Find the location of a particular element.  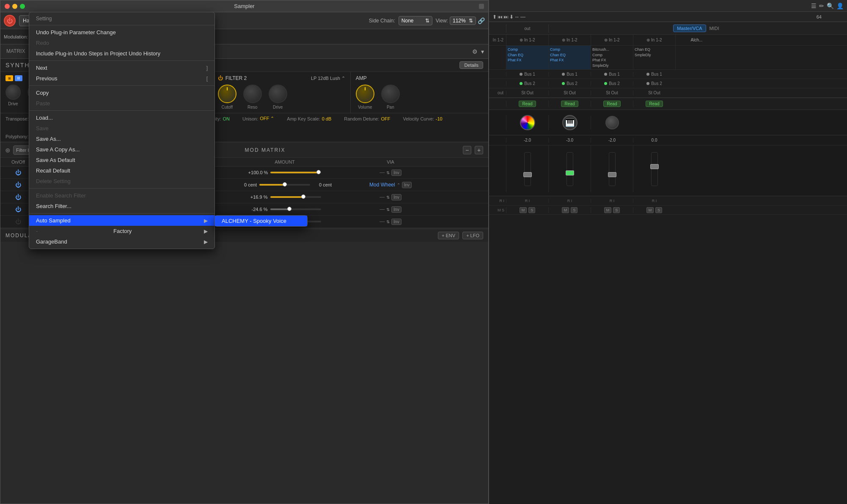

ctx-item-save-as: Save As... is located at coordinates (122, 139).